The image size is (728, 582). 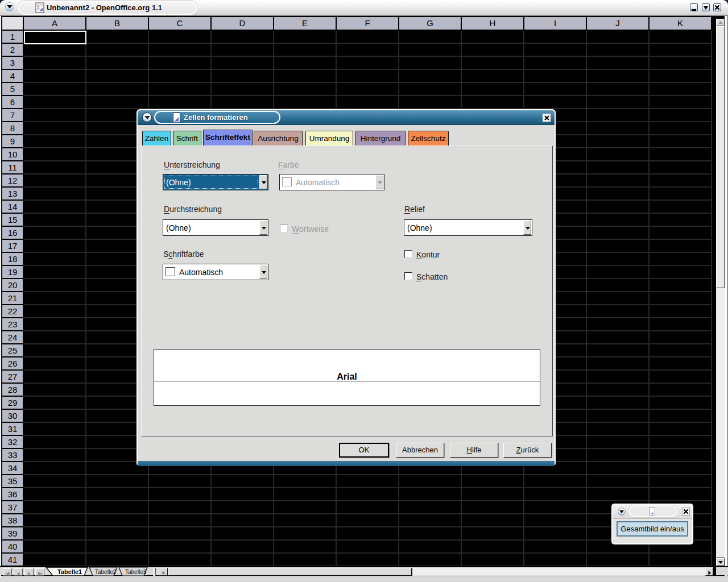 I want to click on svg-text: Tabelle1, so click(x=69, y=572).